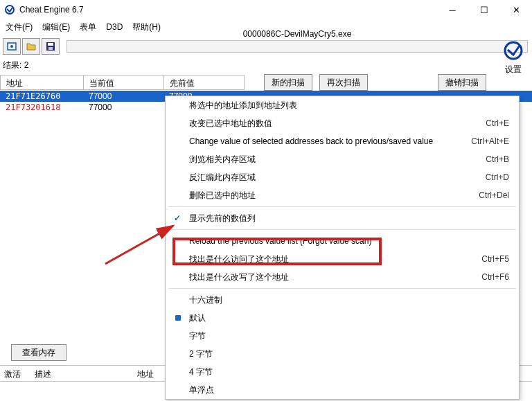 Image resolution: width=532 pixels, height=401 pixels. I want to click on bottom-col-description: 描述, so click(82, 373).